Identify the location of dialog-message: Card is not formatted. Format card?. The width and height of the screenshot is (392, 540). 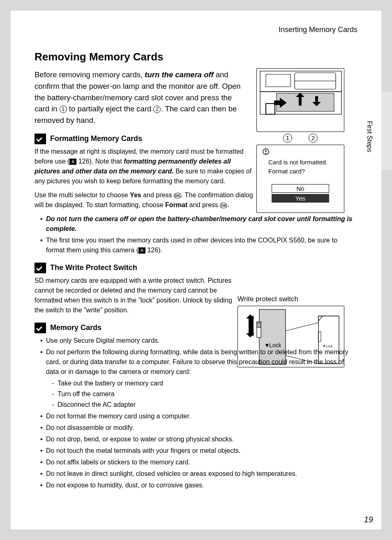
(304, 167).